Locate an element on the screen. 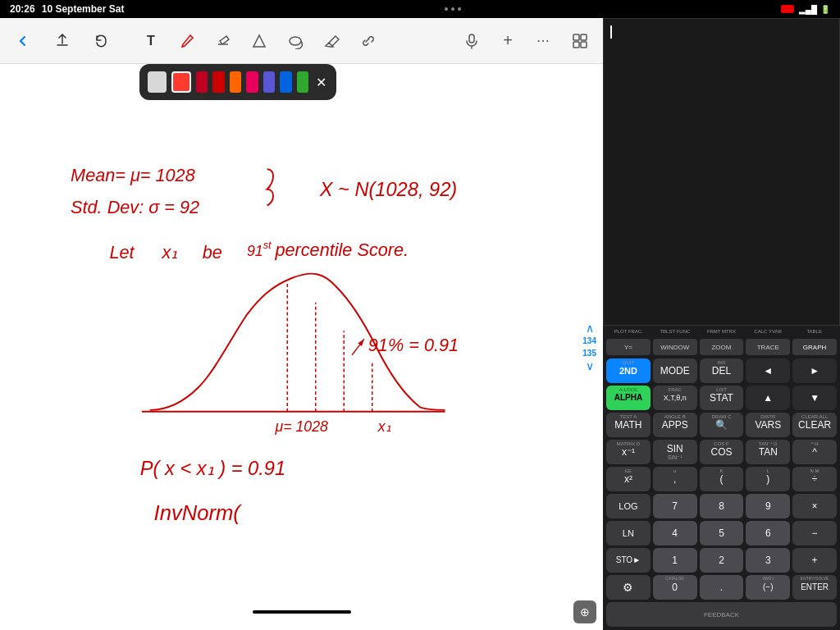 The width and height of the screenshot is (840, 630). color-swatch-green is located at coordinates (304, 82).